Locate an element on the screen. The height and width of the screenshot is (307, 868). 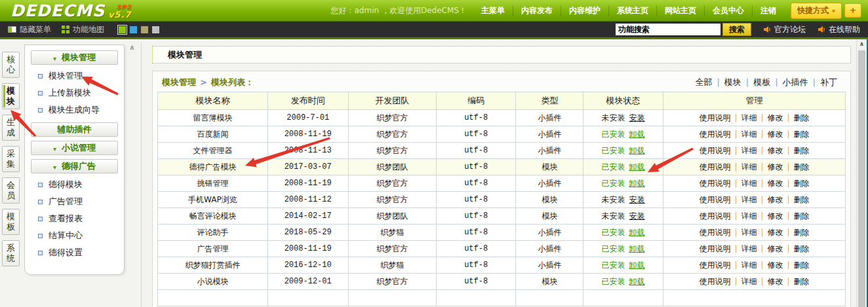
sidebar-item-view-report: 查看报表 is located at coordinates (75, 219).